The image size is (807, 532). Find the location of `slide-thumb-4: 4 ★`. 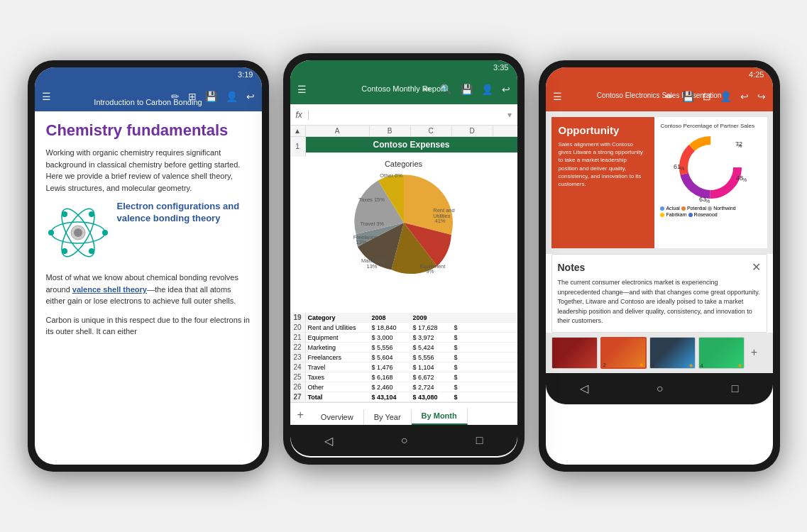

slide-thumb-4: 4 ★ is located at coordinates (721, 353).